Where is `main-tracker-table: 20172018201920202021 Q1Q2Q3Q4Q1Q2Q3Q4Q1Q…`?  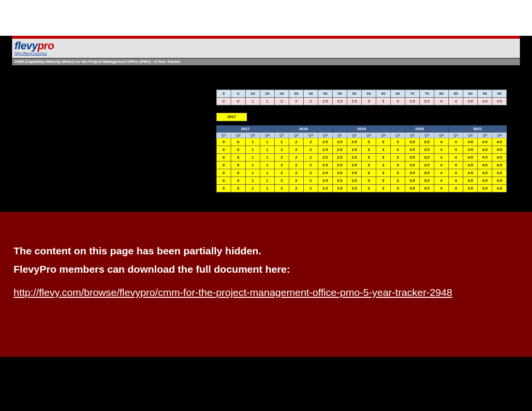
main-tracker-table: 20172018201920202021 Q1Q2Q3Q4Q1Q2Q3Q4Q1Q… is located at coordinates (362, 159).